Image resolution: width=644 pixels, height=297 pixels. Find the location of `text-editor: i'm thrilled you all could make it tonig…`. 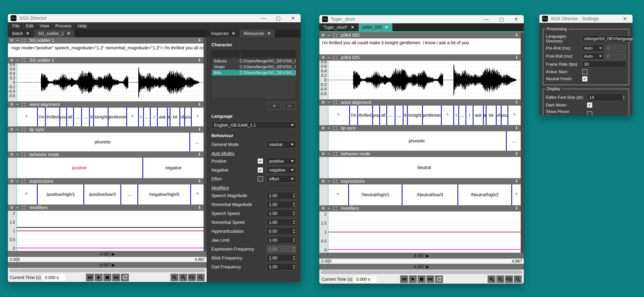

text-editor: i'm thrilled you all could make it tonig… is located at coordinates (420, 46).